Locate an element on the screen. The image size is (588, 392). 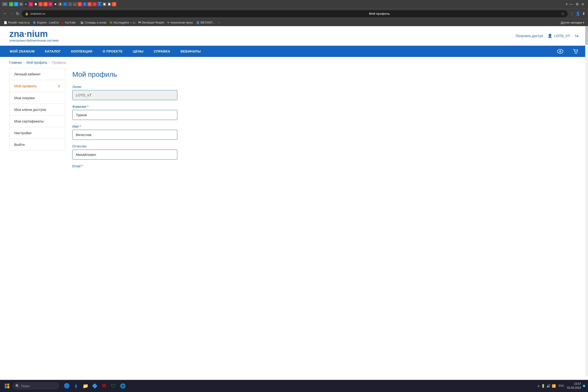
sidebar-item-label: Настройки is located at coordinates (23, 133).